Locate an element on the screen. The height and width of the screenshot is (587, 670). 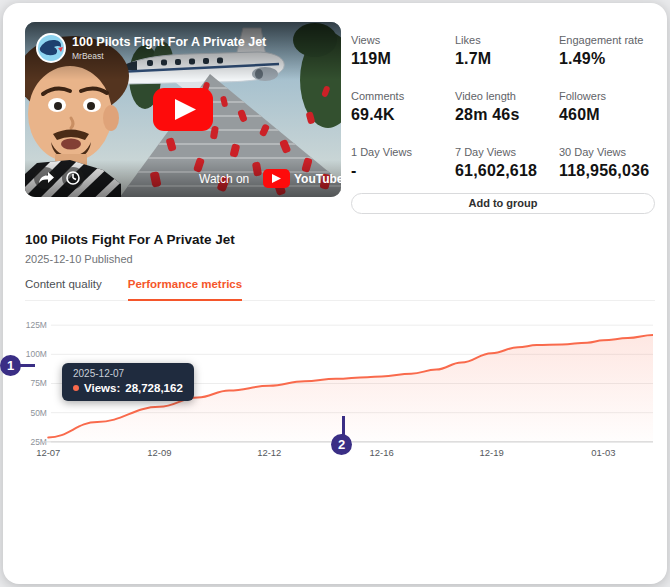
player-channel-name: MrBeast is located at coordinates (88, 56).